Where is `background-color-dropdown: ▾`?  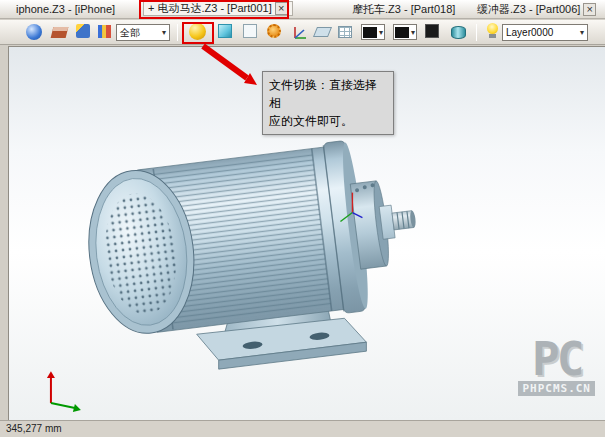 background-color-dropdown: ▾ is located at coordinates (373, 32).